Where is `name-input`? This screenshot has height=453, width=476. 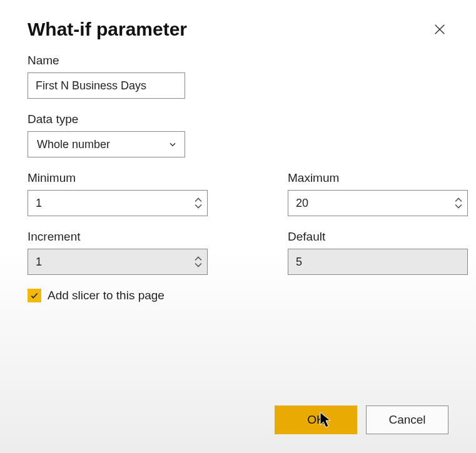
name-input is located at coordinates (106, 86).